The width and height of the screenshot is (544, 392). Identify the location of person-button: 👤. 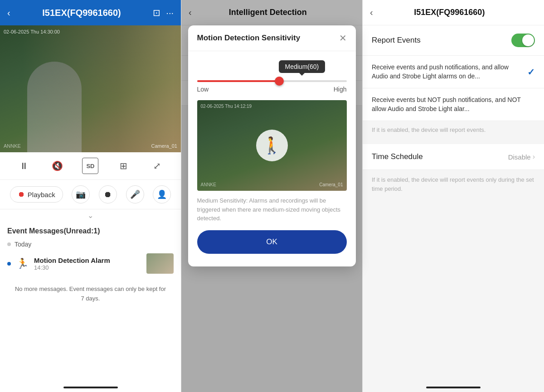
(162, 194).